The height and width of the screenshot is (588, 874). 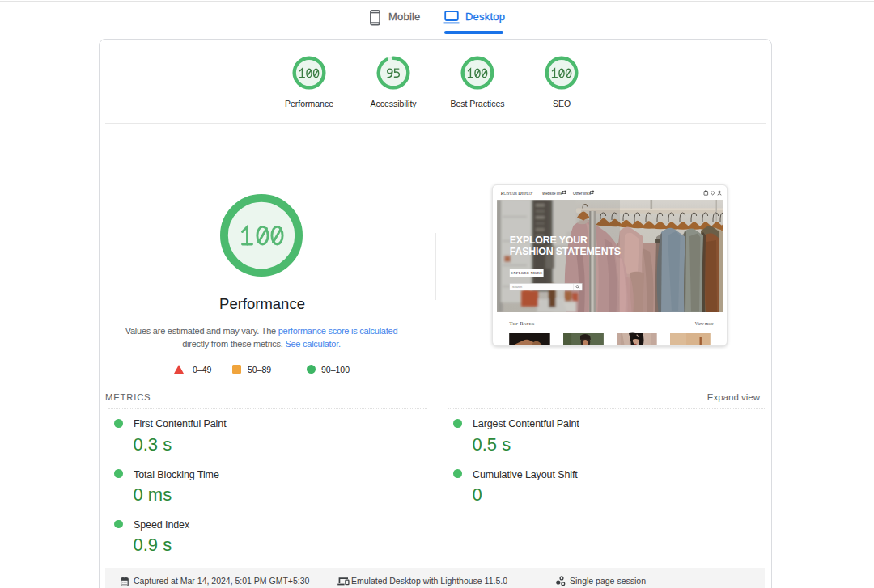 I want to click on svg-text: View more, so click(x=705, y=324).